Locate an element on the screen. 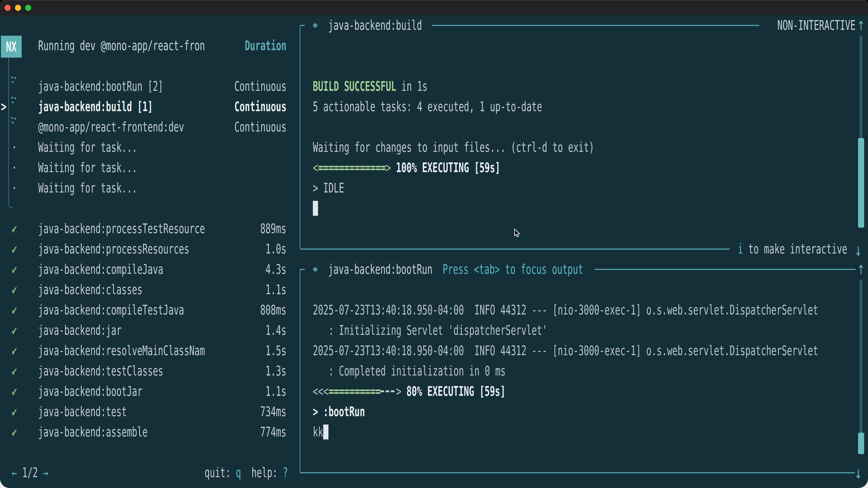 This screenshot has width=868, height=488. bootrun-pane-title: java-backend:bootRun is located at coordinates (380, 269).